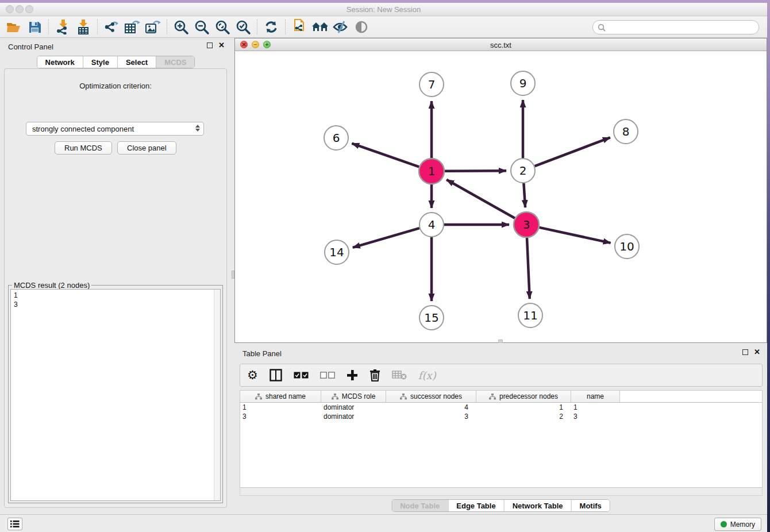 This screenshot has width=770, height=532. I want to click on graph-node-6: 6, so click(336, 138).